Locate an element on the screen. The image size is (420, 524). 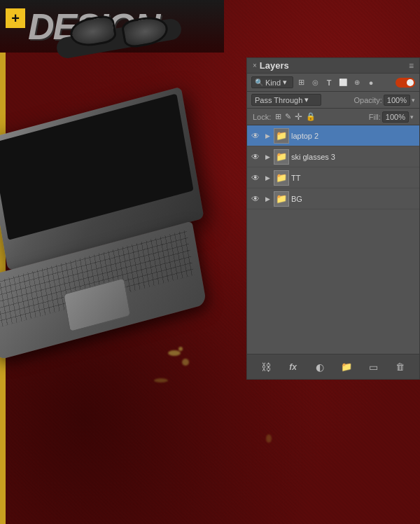
opacity-group: Opacity: 100% ▾ is located at coordinates (385, 100).